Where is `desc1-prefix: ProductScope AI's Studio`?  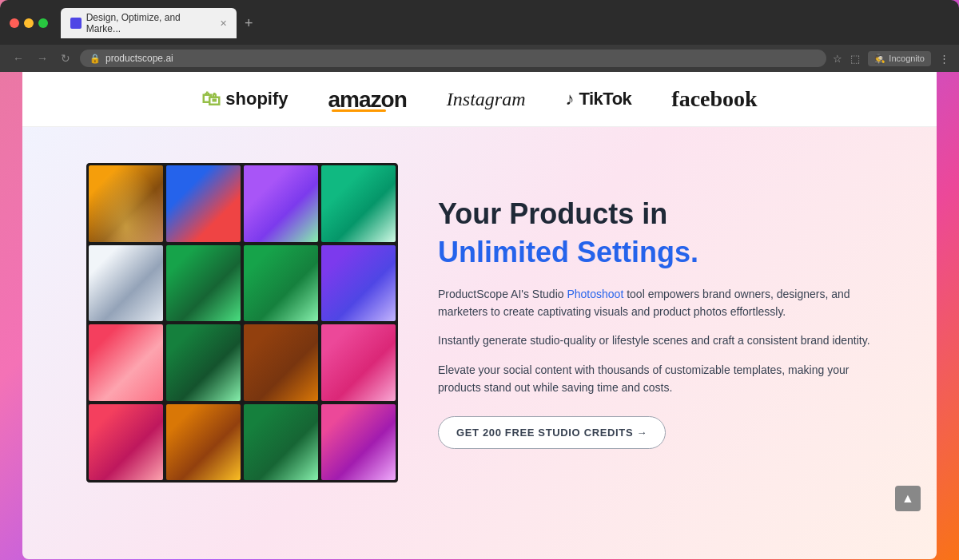
desc1-prefix: ProductScope AI's Studio is located at coordinates (502, 294).